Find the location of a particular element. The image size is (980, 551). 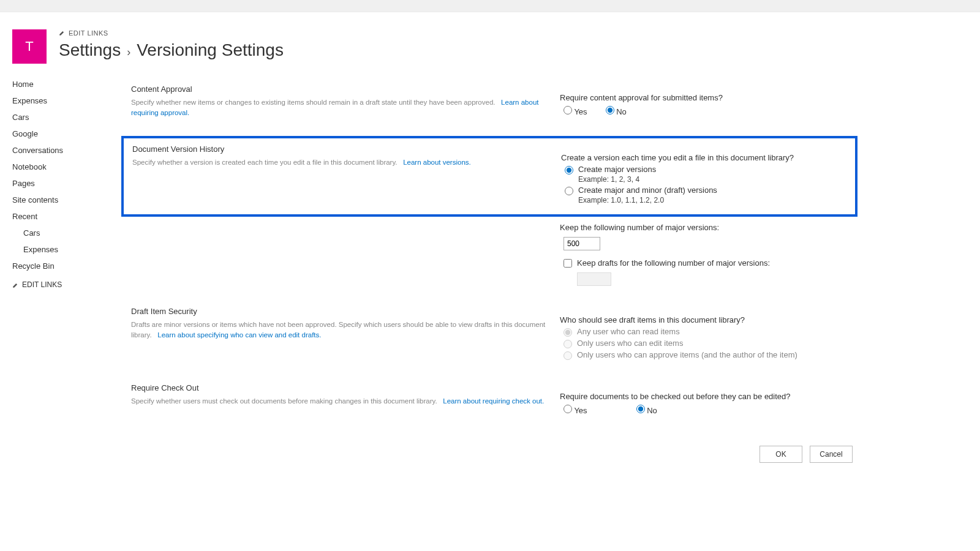

nav-item-conversations: Conversations is located at coordinates (61, 151).